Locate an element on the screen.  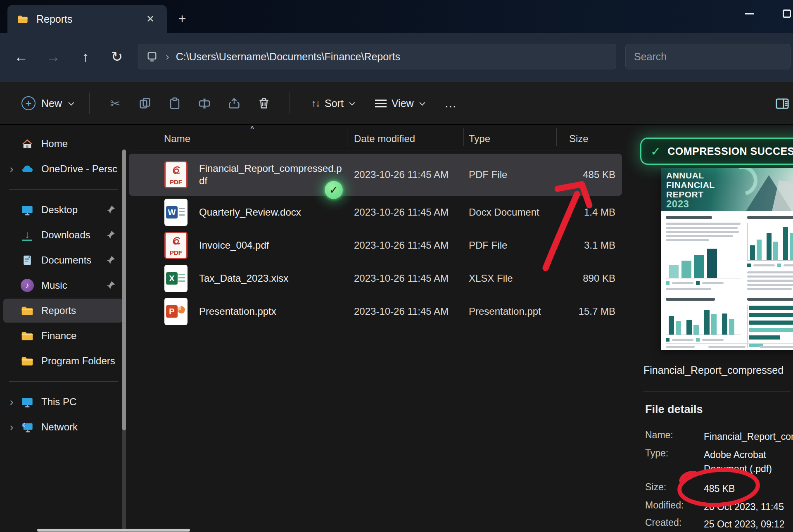
search-box is located at coordinates (708, 57).